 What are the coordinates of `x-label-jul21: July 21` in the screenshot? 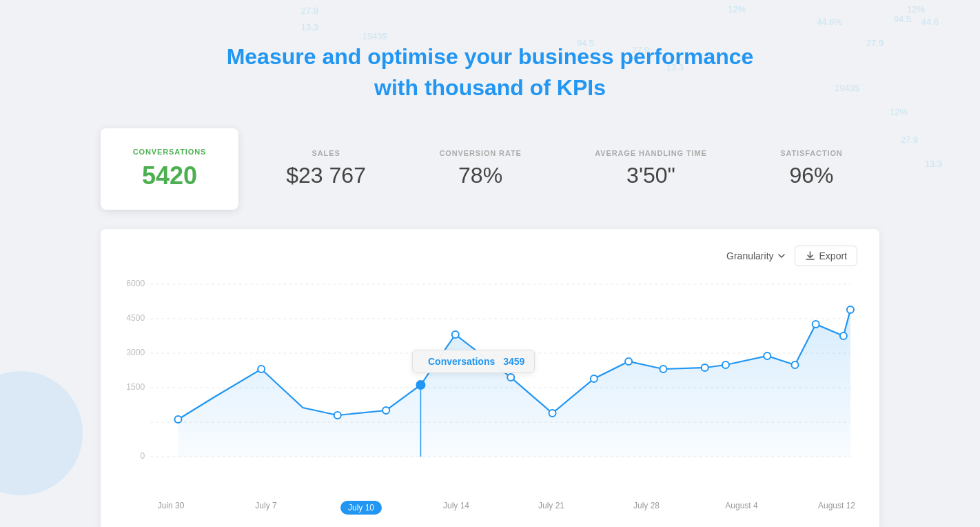 It's located at (551, 508).